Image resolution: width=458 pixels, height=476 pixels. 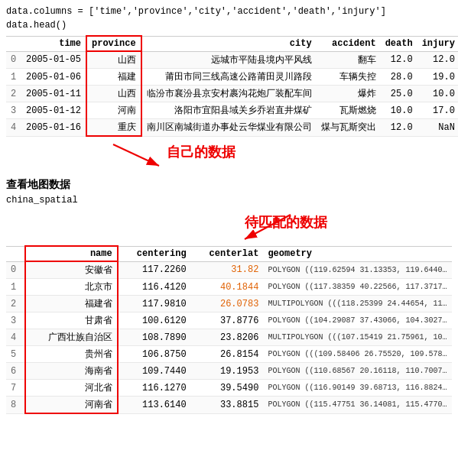 What do you see at coordinates (229, 11) in the screenshot?
I see `code-line1: data.columns = ['time','province','city'…` at bounding box center [229, 11].